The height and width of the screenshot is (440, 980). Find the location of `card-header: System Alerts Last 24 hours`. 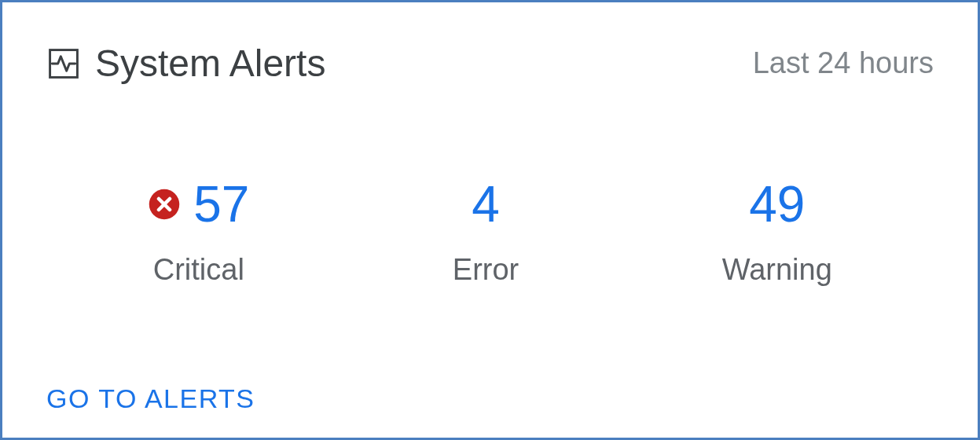

card-header: System Alerts Last 24 hours is located at coordinates (490, 63).